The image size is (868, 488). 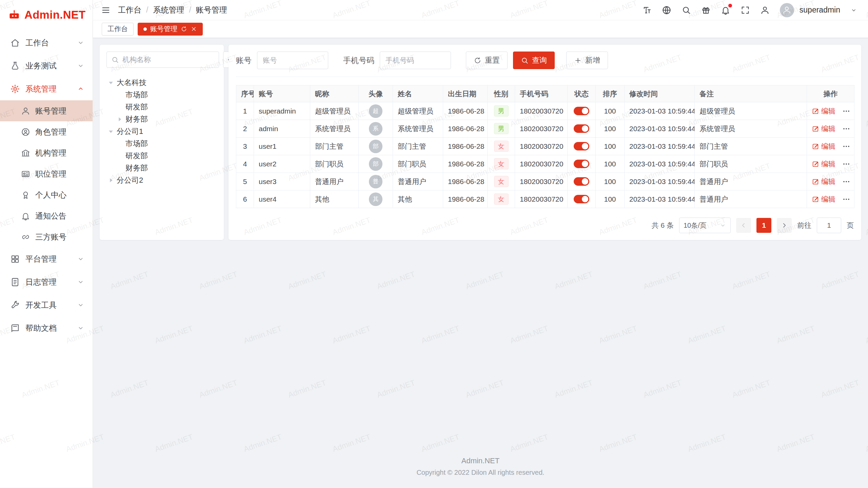 What do you see at coordinates (46, 305) in the screenshot?
I see `sidebar-item-devtools: 开发工具` at bounding box center [46, 305].